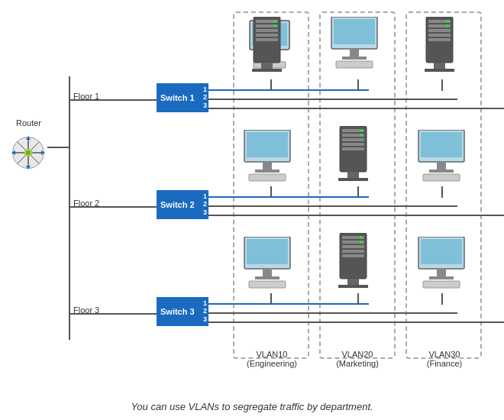  What do you see at coordinates (289, 197) in the screenshot?
I see `s2-vlan1-line` at bounding box center [289, 197].